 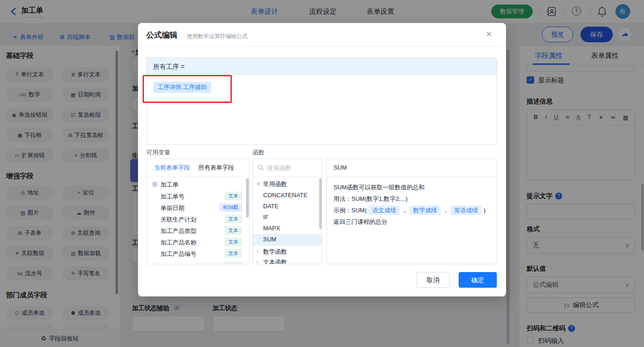 What do you see at coordinates (412, 168) in the screenshot?
I see `function-doc-title: SUM` at bounding box center [412, 168].